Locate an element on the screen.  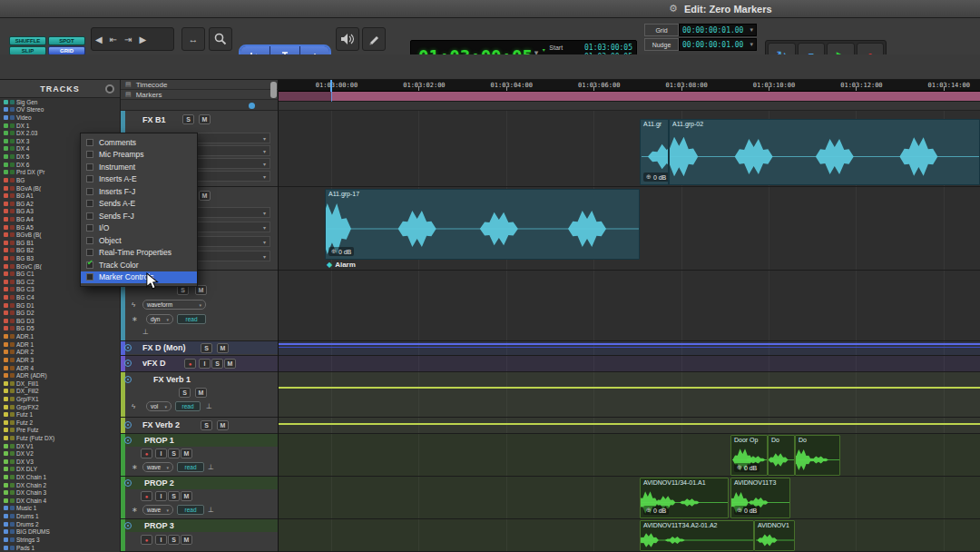
sidebar-track-item: ADR 3 is located at coordinates (60, 360).